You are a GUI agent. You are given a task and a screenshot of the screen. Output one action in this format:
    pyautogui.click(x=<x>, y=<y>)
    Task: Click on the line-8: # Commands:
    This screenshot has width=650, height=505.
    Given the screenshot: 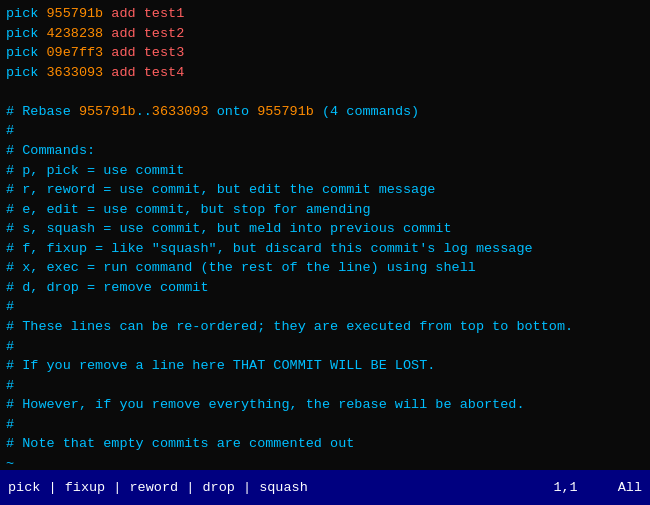 What is the action you would take?
    pyautogui.click(x=325, y=151)
    